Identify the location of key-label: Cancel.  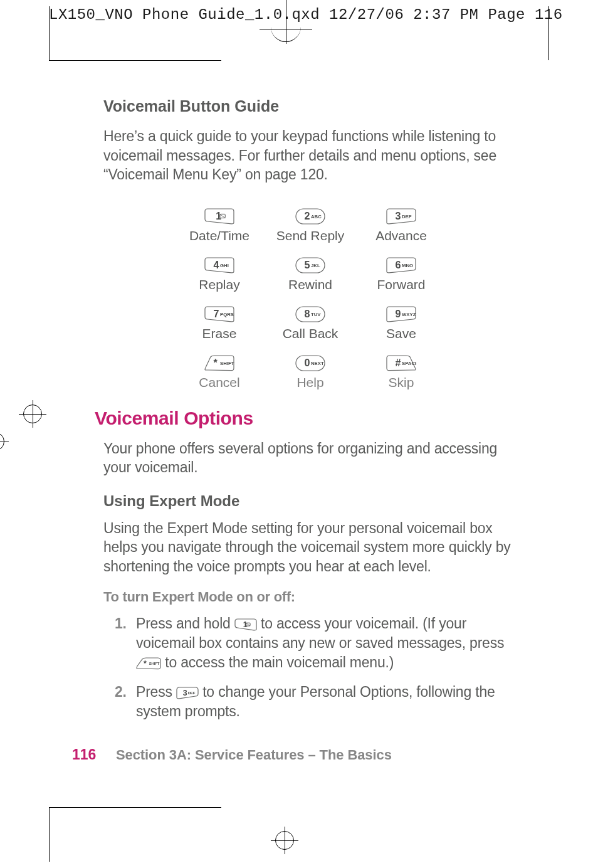
(219, 383).